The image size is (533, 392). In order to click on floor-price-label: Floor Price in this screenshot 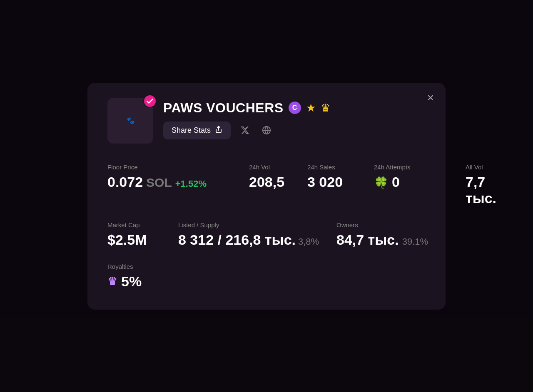, I will do `click(178, 167)`.